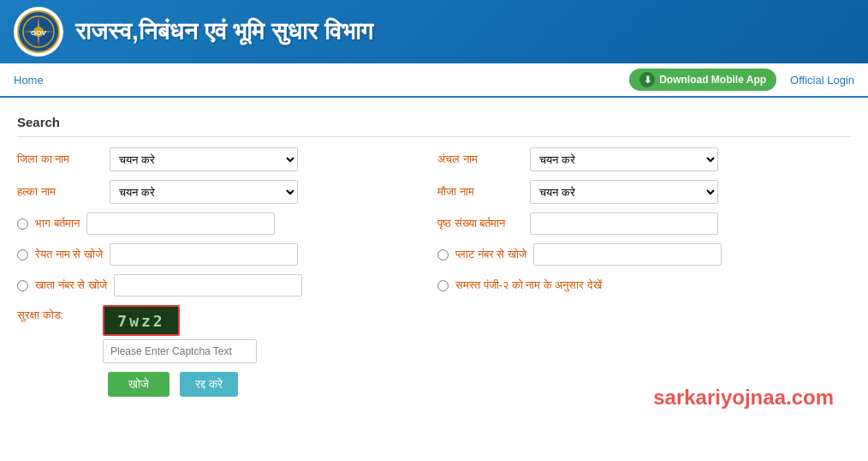  What do you see at coordinates (60, 314) in the screenshot?
I see `captcha-label: सुरक्षा कोड:` at bounding box center [60, 314].